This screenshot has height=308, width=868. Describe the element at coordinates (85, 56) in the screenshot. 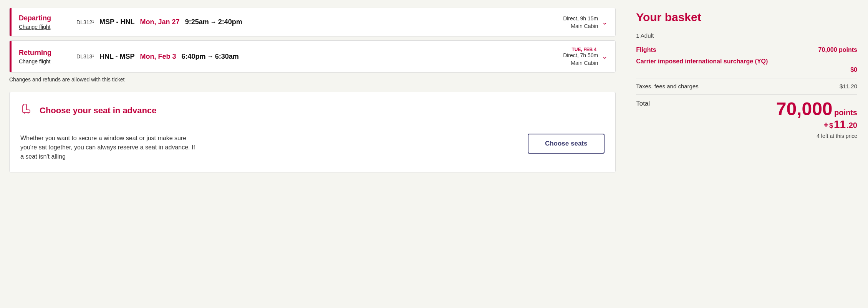

I see `returning-flight-number: DL313¹` at that location.